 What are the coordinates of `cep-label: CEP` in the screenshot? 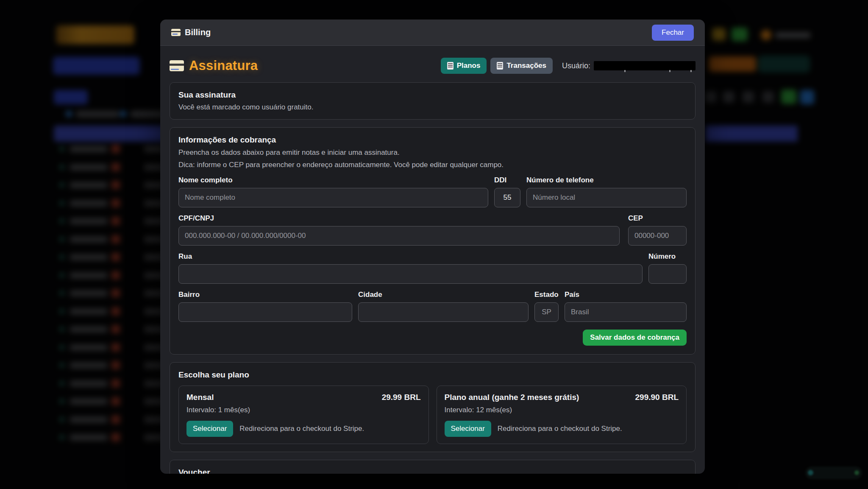 It's located at (657, 218).